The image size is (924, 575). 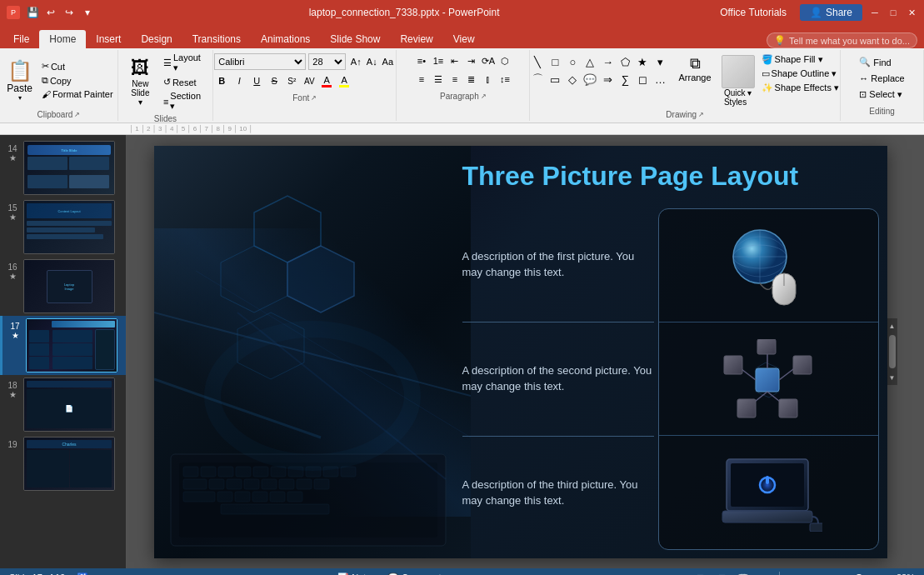 What do you see at coordinates (77, 80) in the screenshot?
I see `copy-button: ⧉ Copy` at bounding box center [77, 80].